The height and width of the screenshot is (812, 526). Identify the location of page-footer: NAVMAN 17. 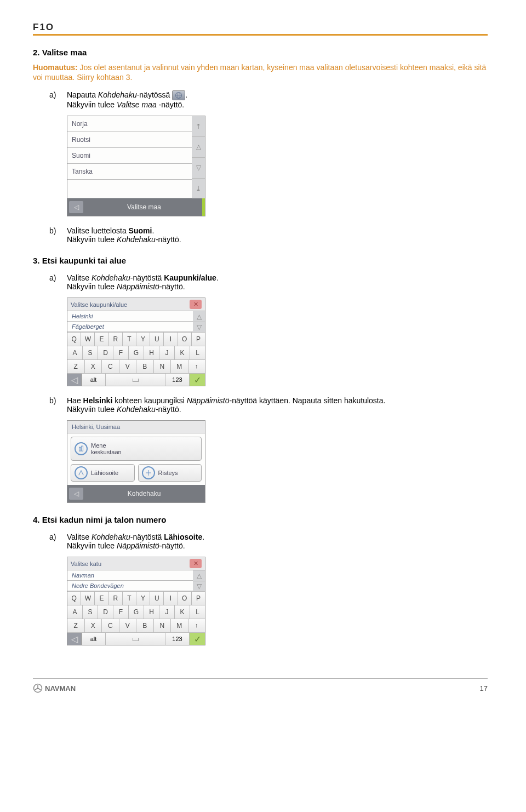
(260, 691).